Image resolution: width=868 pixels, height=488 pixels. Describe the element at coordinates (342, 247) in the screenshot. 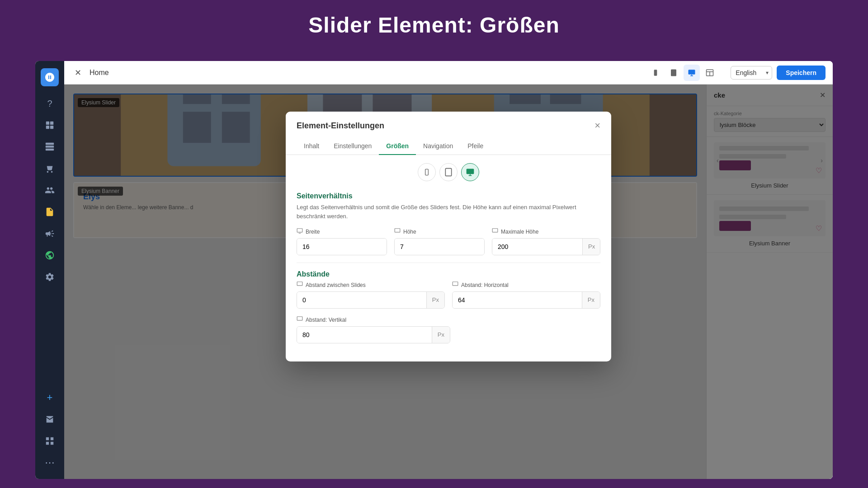

I see `breite-input-wrap` at that location.